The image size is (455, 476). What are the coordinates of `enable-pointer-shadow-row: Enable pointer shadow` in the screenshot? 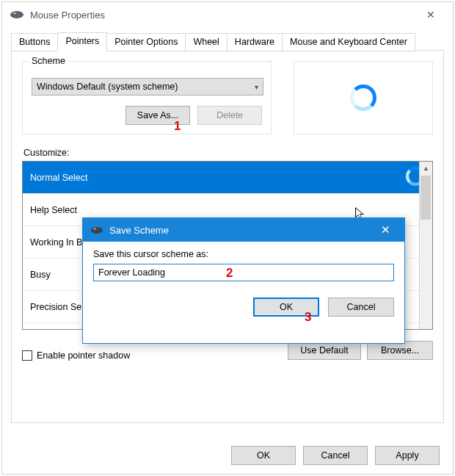 It's located at (76, 356).